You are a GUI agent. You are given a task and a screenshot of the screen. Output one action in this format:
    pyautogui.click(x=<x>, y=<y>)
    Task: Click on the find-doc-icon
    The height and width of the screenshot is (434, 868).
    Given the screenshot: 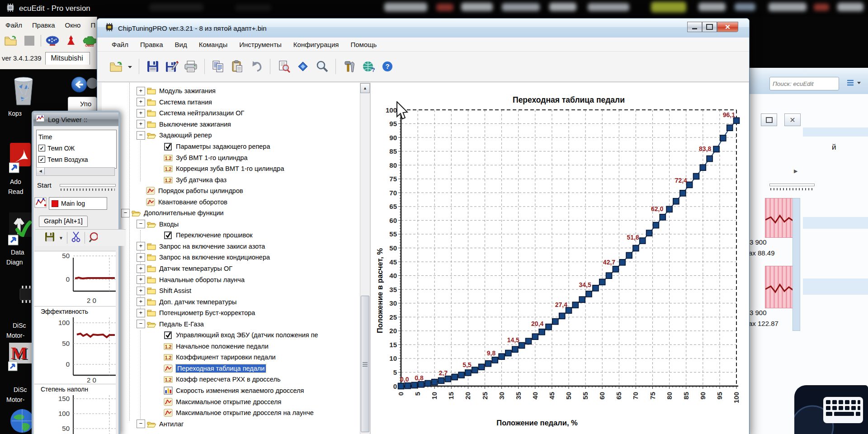 What is the action you would take?
    pyautogui.click(x=284, y=66)
    